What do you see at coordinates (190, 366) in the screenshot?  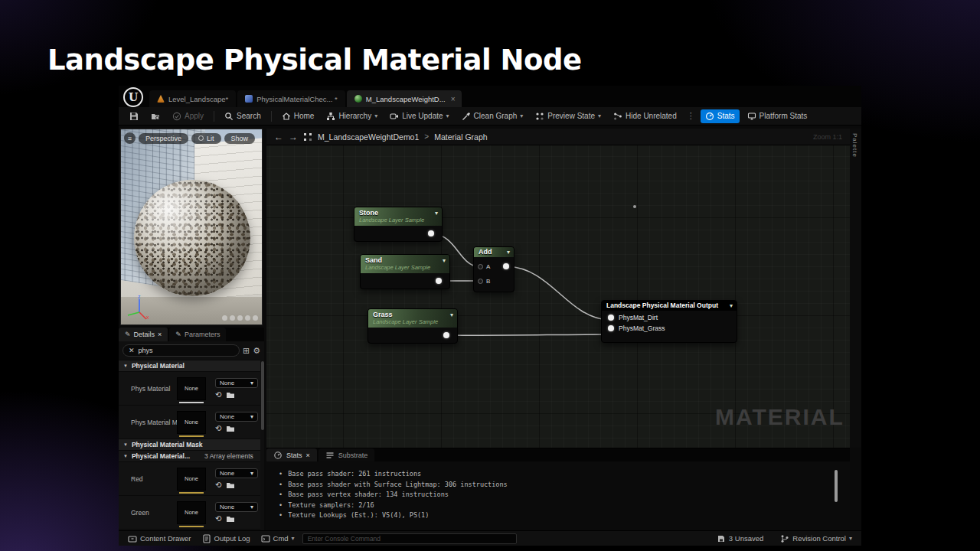 I see `category-physical-material: ▼ Physical Material` at bounding box center [190, 366].